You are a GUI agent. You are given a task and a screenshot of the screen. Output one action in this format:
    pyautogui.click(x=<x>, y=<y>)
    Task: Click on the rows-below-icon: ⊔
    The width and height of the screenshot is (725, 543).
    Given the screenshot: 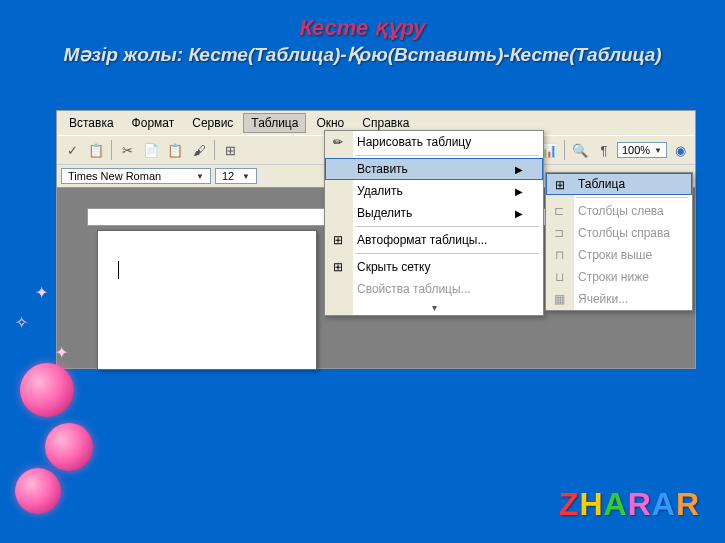 What is the action you would take?
    pyautogui.click(x=559, y=277)
    